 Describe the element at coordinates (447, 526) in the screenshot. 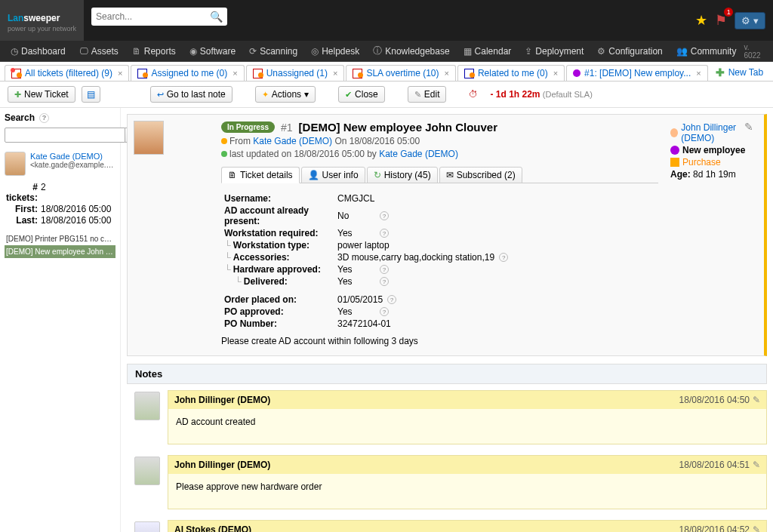

I see `note-item: Al Stokes (DEMO)18/08/2016 04:52✎ approv…` at that location.